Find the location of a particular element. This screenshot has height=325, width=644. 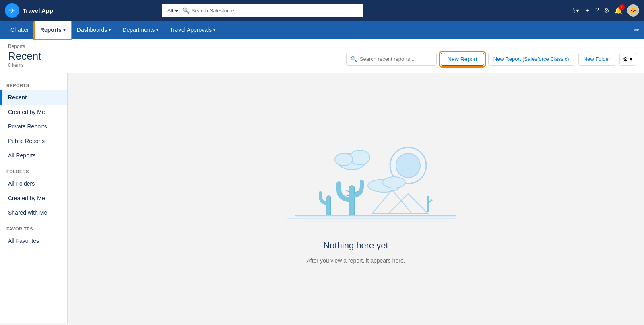

global-search-bar: All 🔍 is located at coordinates (262, 10).